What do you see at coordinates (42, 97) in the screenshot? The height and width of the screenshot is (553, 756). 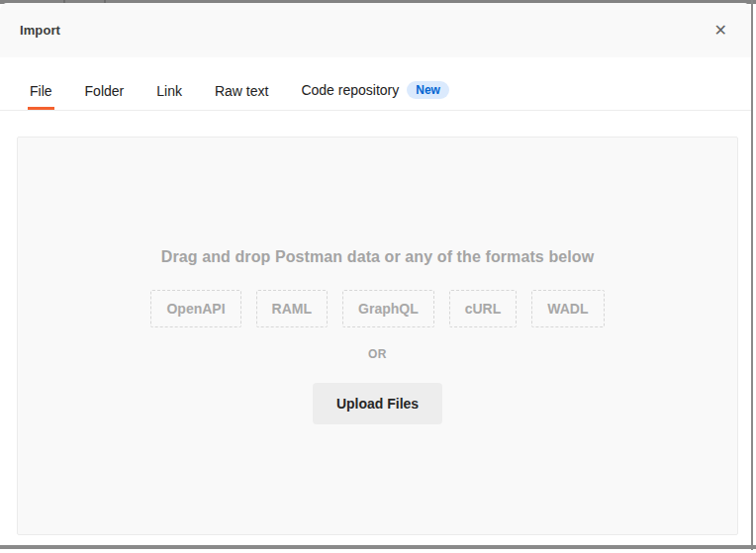 I see `tab-file: File` at bounding box center [42, 97].